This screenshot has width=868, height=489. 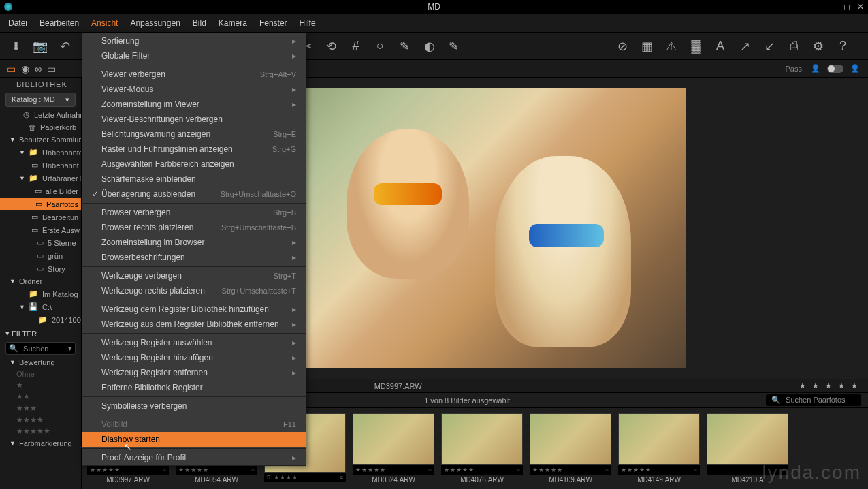 I want to click on menu-item: Proof-Anzeige für Profil▸, so click(x=194, y=458).